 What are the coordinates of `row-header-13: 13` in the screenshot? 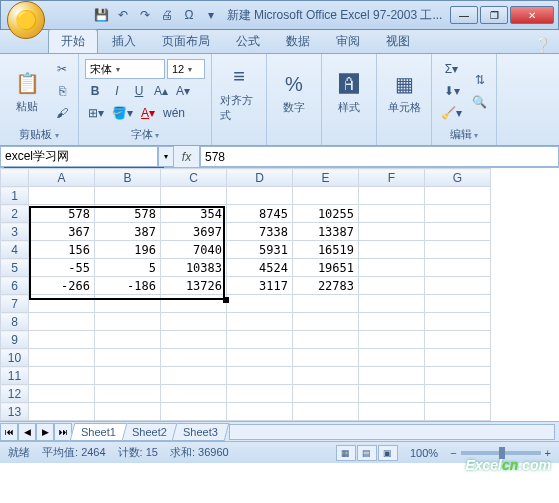 It's located at (15, 412).